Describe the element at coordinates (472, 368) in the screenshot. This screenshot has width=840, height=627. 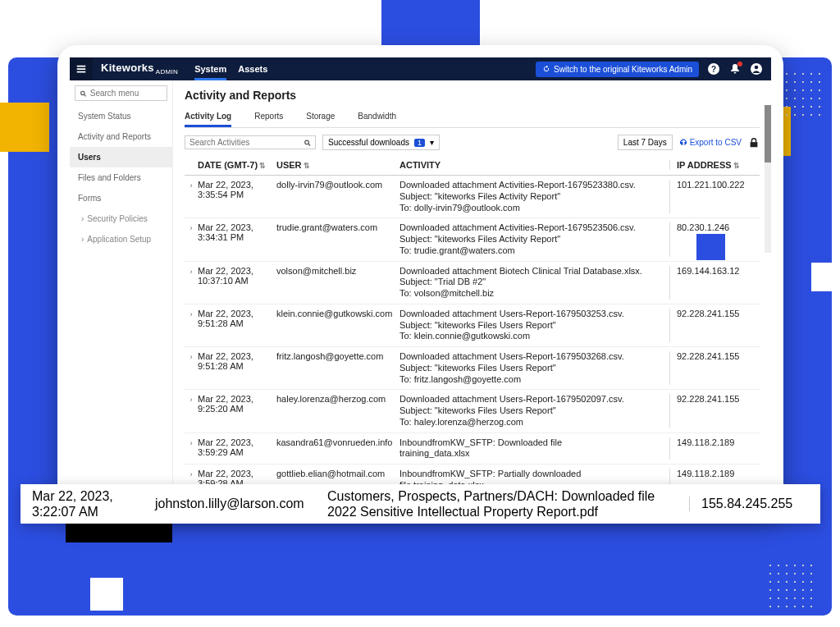
I see `table-row: ›Mar 22, 2023, 9:51:28 AMfritz.langosh@g…` at that location.